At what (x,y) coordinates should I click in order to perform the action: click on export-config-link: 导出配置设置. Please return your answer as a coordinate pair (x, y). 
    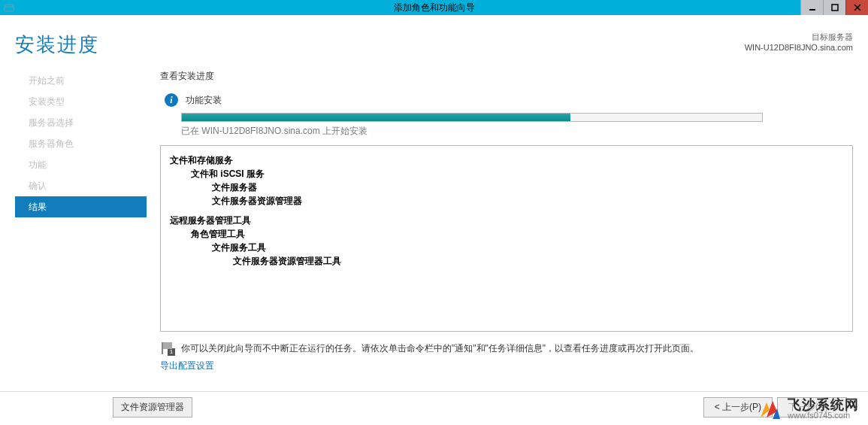
    Looking at the image, I should click on (507, 366).